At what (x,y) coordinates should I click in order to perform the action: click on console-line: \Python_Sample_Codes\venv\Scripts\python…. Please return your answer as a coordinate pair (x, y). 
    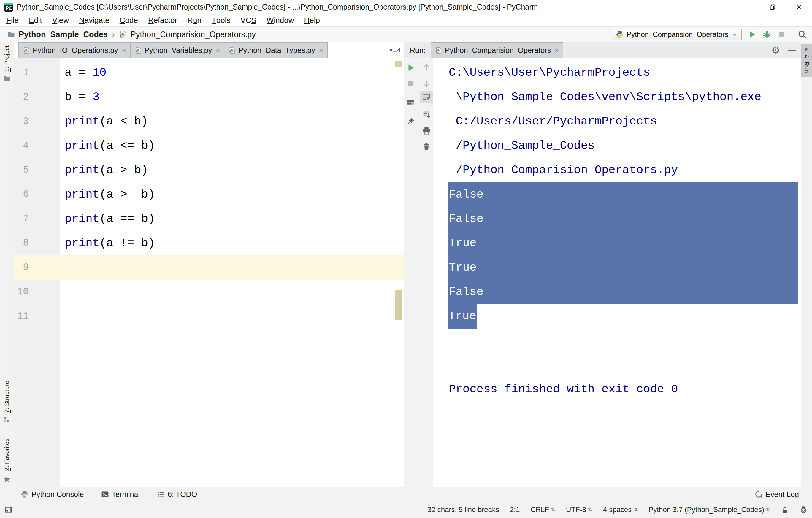
    Looking at the image, I should click on (617, 97).